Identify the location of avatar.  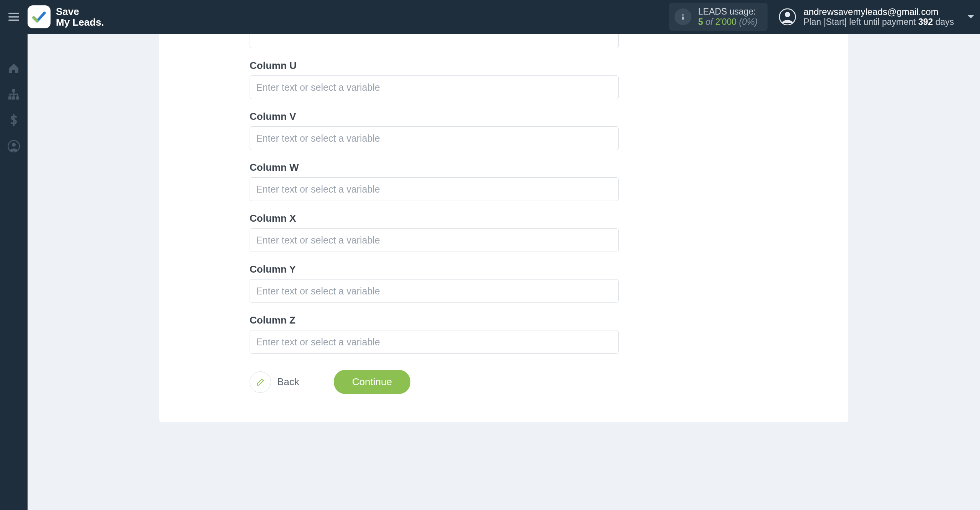
(787, 17).